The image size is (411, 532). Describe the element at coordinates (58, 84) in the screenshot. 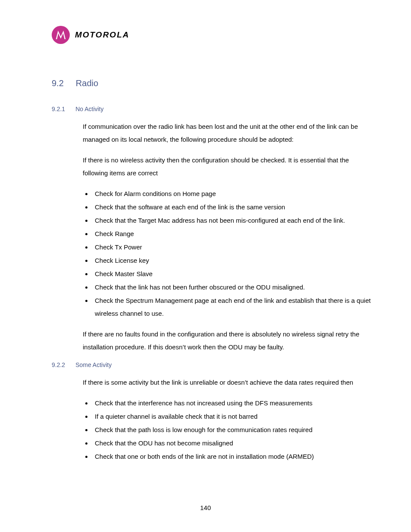

I see `section-number: 9.2` at that location.